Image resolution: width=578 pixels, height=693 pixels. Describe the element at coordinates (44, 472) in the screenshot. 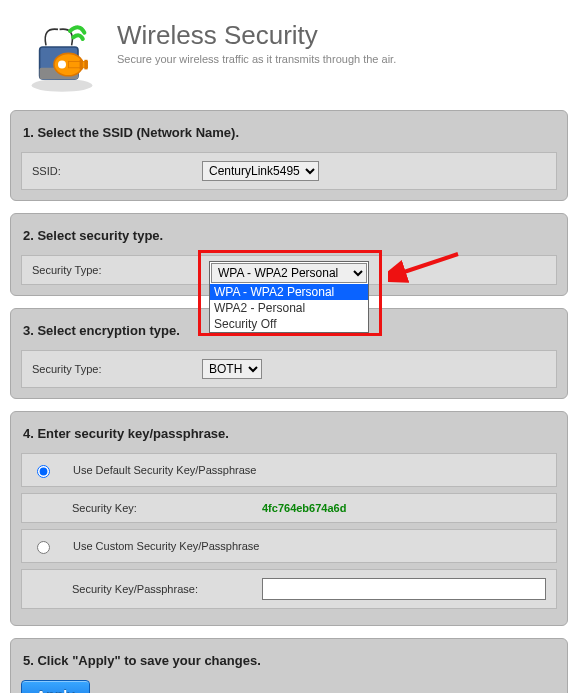

I see `default-key-radio` at that location.